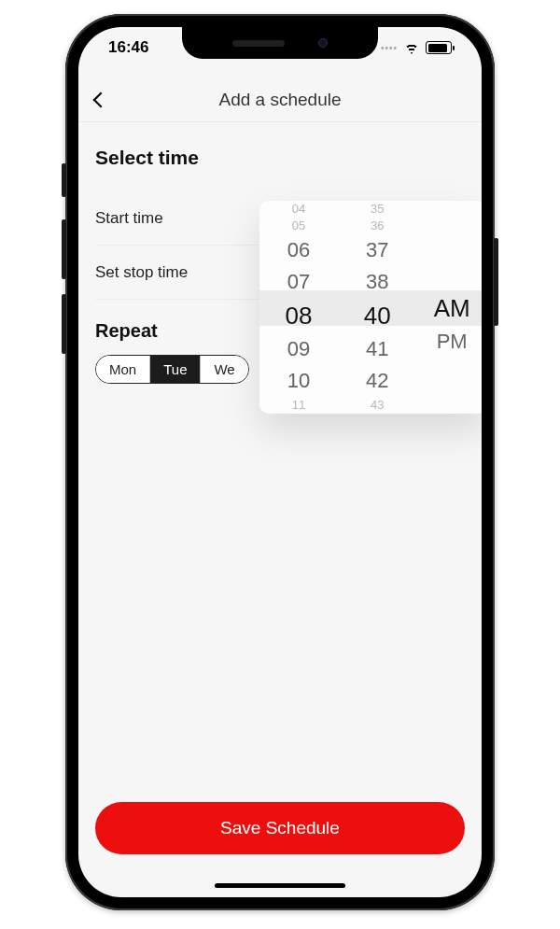  Describe the element at coordinates (299, 349) in the screenshot. I see `hour-option: 09` at that location.